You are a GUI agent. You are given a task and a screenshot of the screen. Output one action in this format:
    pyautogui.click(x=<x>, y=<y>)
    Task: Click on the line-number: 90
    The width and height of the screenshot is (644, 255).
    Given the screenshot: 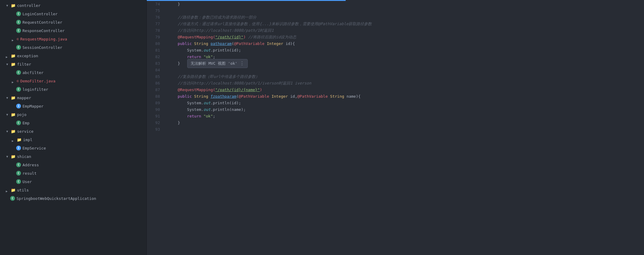 What is the action you would take?
    pyautogui.click(x=153, y=110)
    